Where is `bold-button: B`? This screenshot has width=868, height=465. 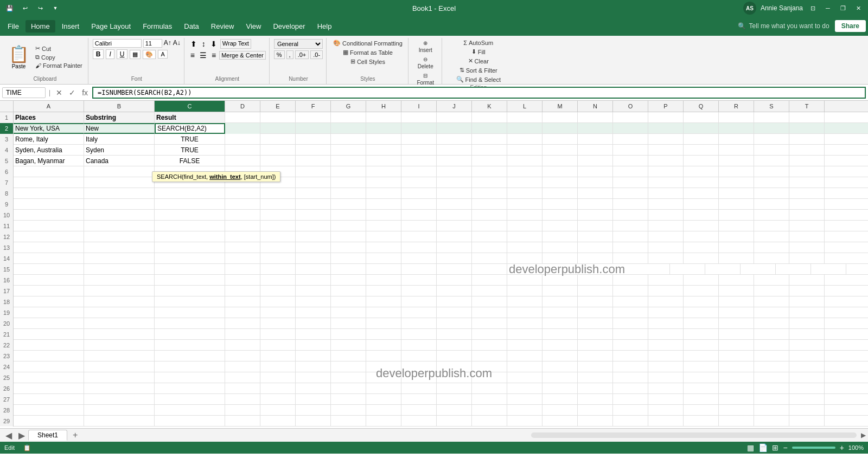 bold-button: B is located at coordinates (99, 54).